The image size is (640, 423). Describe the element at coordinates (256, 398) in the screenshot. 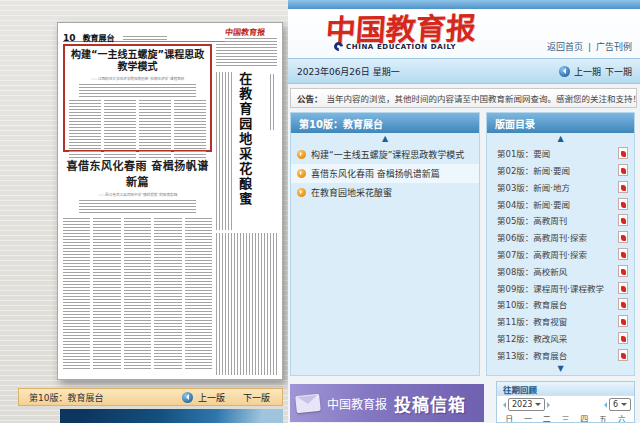

I see `next-page-button: 下一版` at that location.